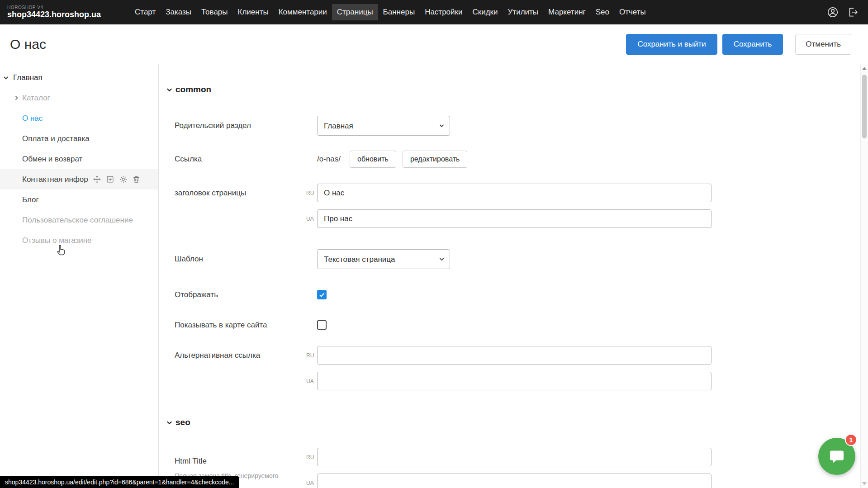 This screenshot has width=868, height=488. Describe the element at coordinates (145, 12) in the screenshot. I see `nav-start: Старт` at that location.